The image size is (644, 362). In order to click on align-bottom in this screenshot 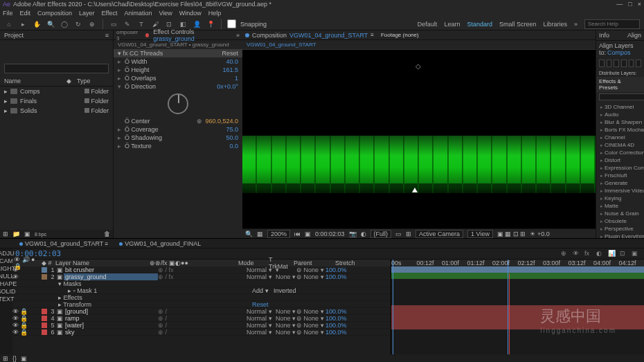, I will do `click(638, 64)`.